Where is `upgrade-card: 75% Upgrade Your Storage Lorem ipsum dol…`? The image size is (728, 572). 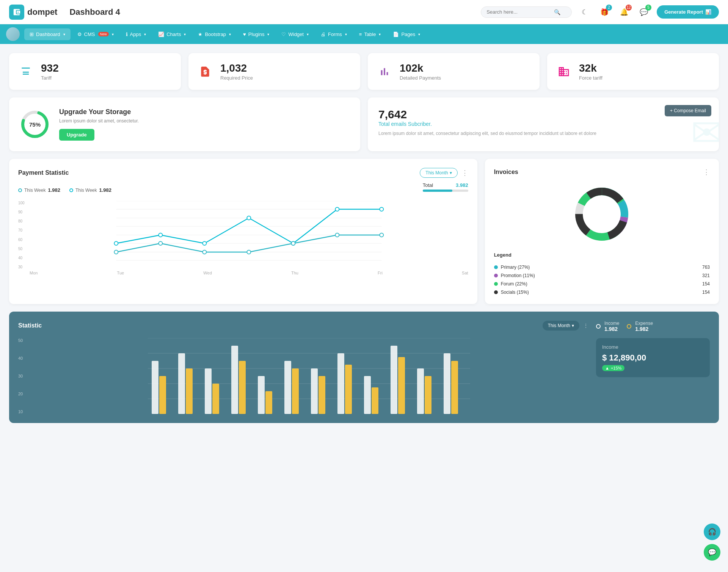 upgrade-card: 75% Upgrade Your Storage Lorem ipsum dol… is located at coordinates (185, 124).